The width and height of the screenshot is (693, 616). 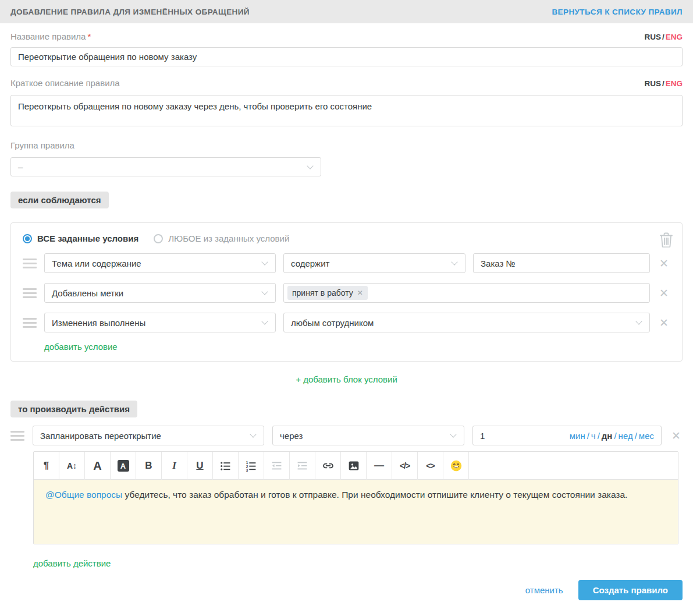 What do you see at coordinates (89, 36) in the screenshot?
I see `required-asterisk: *` at bounding box center [89, 36].